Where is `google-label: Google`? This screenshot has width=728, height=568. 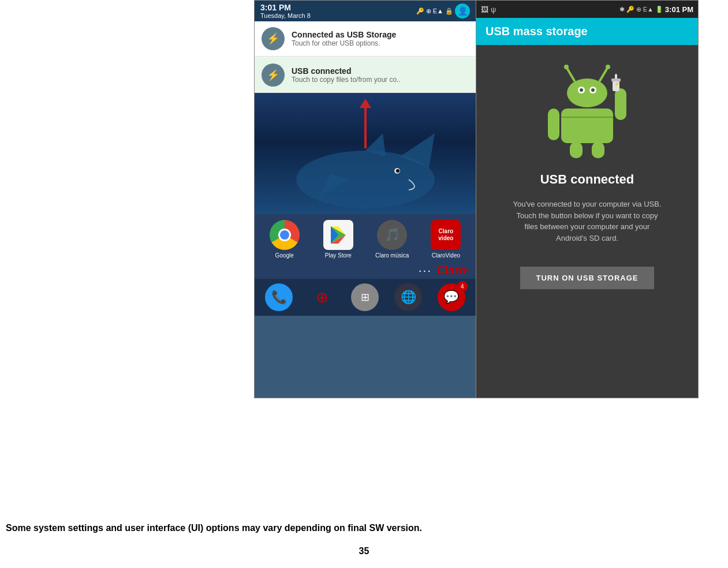
google-label: Google is located at coordinates (285, 255).